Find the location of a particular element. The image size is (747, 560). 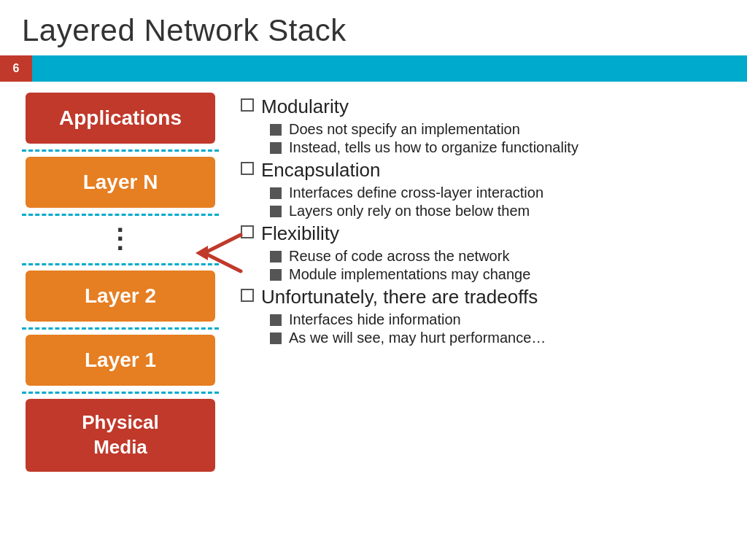

section-tradeoffs: Unfortunately, there are tradeoffs Inter… is located at coordinates (487, 316).